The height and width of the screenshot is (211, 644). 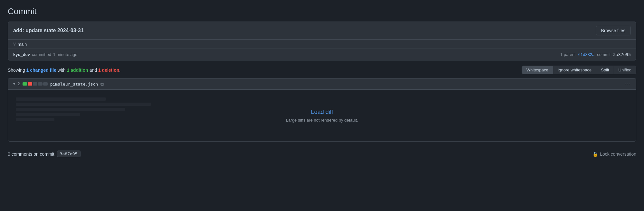 I want to click on deletion-pill, so click(x=30, y=84).